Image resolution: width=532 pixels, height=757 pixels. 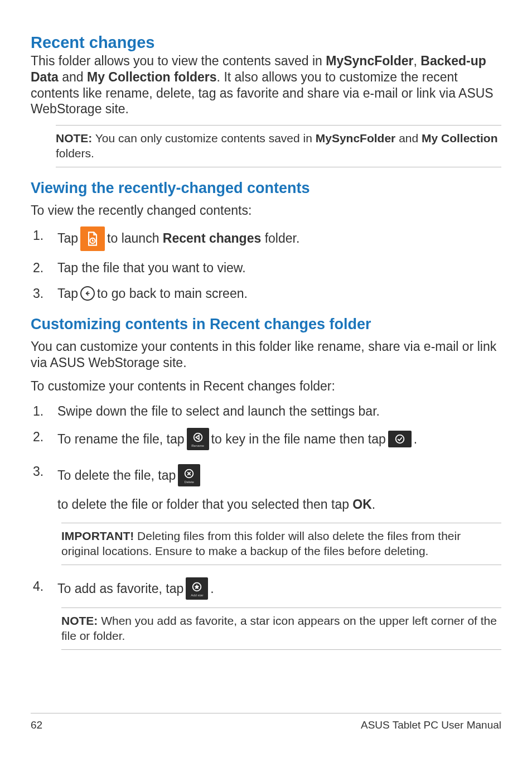 I want to click on recent-changes-label: Recent changes, so click(x=212, y=238).